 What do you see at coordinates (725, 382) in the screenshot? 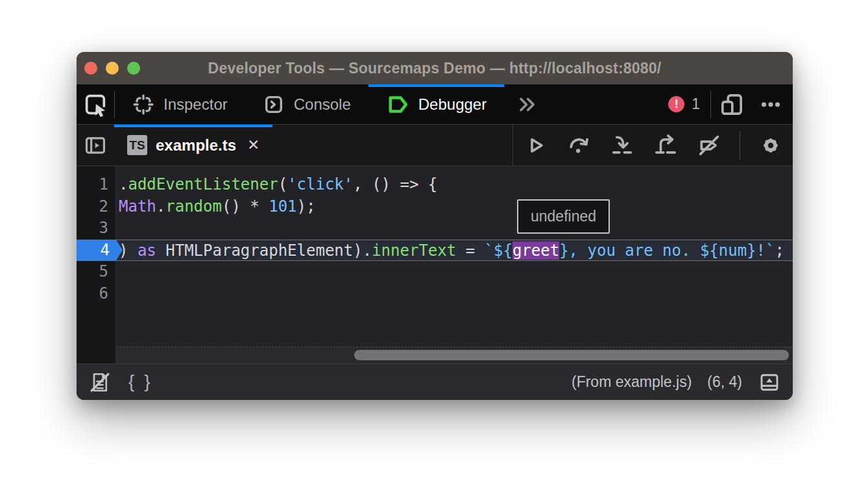
I see `cursor-position: (4, 3)` at bounding box center [725, 382].